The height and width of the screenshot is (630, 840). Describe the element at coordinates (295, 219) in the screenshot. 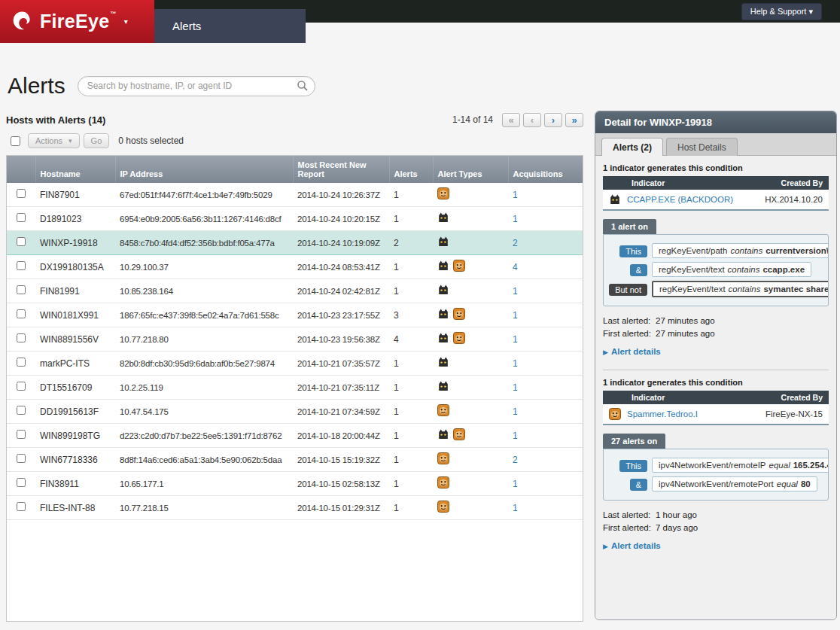

I see `table-row: D1891023 6954:e0b9:2005:6a56:3b11:1267:4…` at that location.